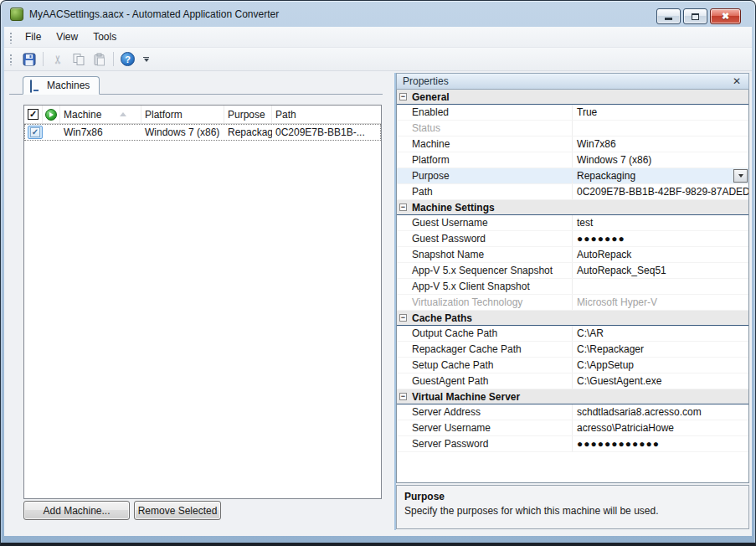  Describe the element at coordinates (52, 114) in the screenshot. I see `column-header-status` at that location.